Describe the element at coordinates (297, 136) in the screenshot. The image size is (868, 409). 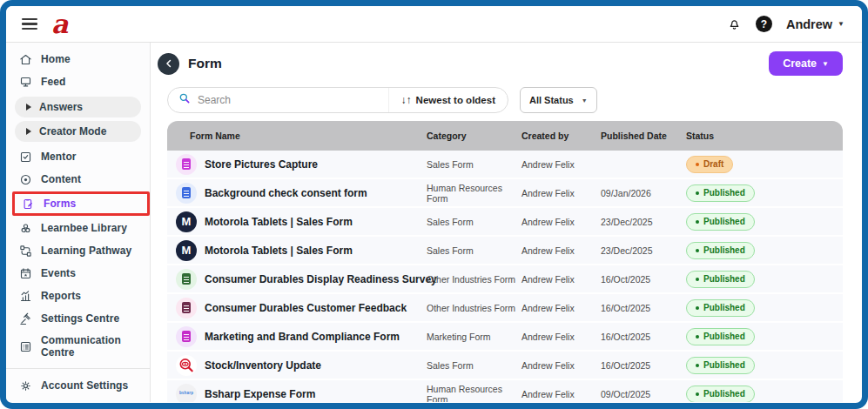
I see `column-header-form-name: Form Name` at that location.